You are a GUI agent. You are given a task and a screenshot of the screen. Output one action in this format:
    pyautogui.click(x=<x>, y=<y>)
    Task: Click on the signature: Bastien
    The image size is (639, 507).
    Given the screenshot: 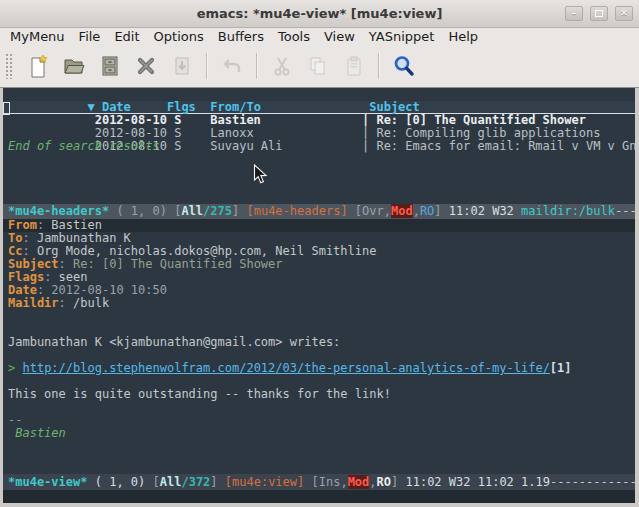 What is the action you would take?
    pyautogui.click(x=319, y=434)
    